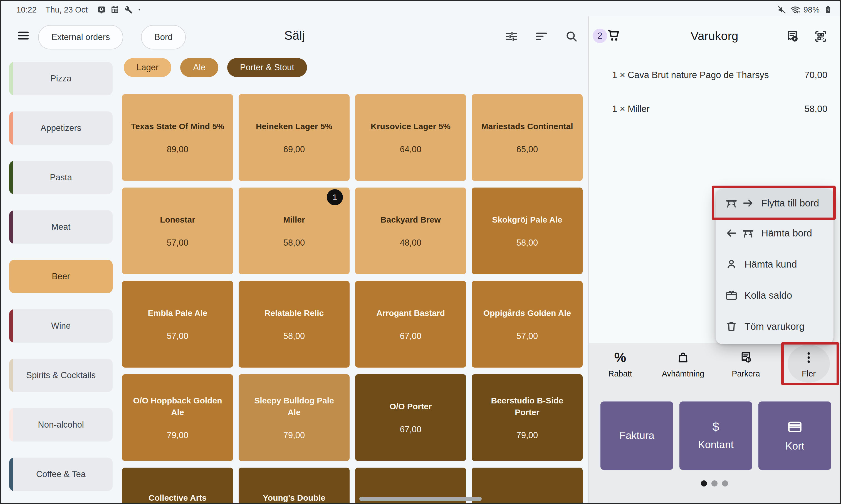 This screenshot has width=841, height=504. What do you see at coordinates (821, 36) in the screenshot?
I see `qr-scan-icon` at bounding box center [821, 36].